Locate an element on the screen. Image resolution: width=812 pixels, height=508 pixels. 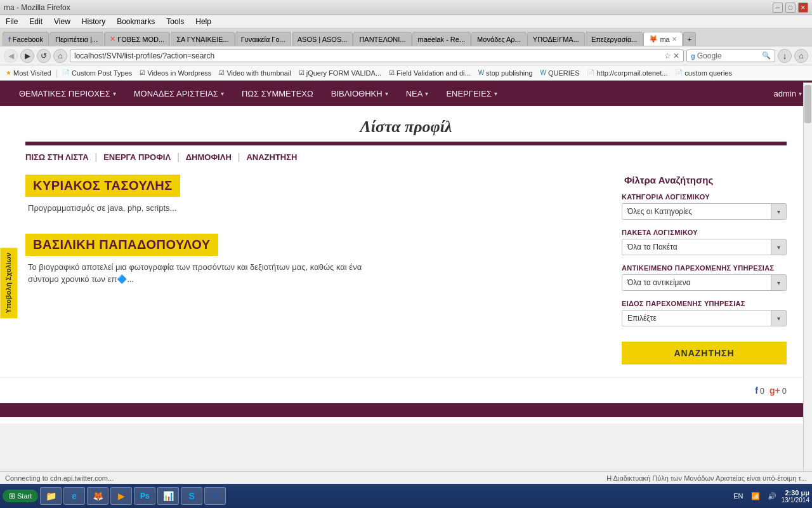
search-bar: g Google 🔍 is located at coordinates (731, 56).